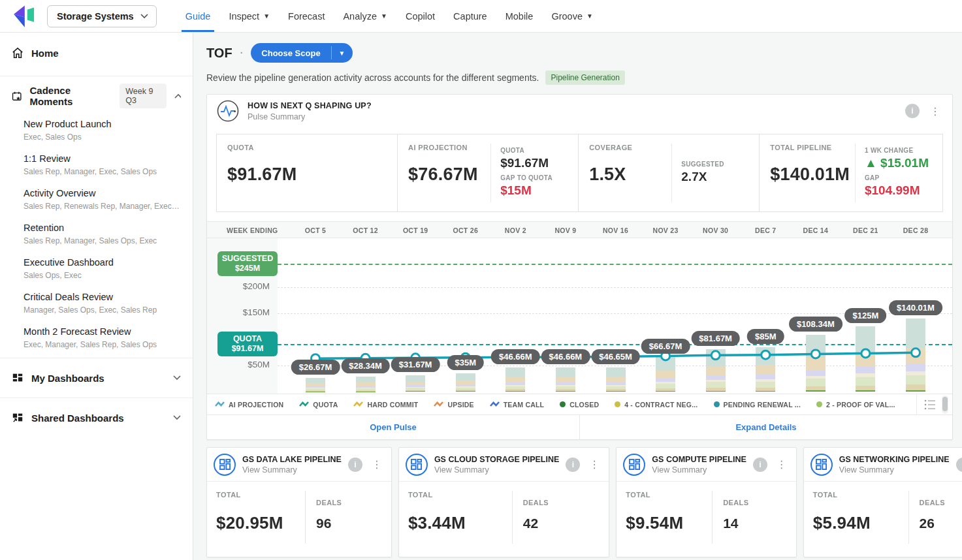 This screenshot has height=560, width=962. What do you see at coordinates (249, 16) in the screenshot?
I see `nav-item-inspect: Inspect▼` at bounding box center [249, 16].